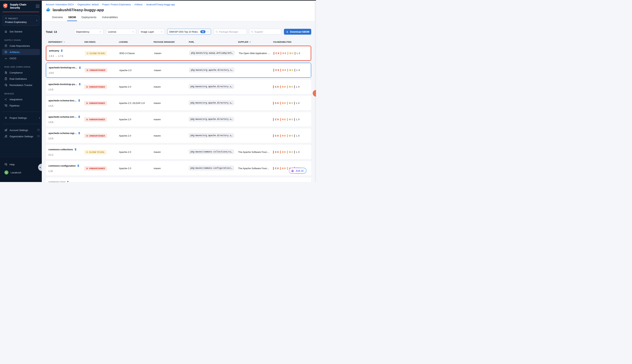  What do you see at coordinates (212, 168) in the screenshot?
I see `purl-value: pkg:maven/commons-configuration/…` at bounding box center [212, 168].